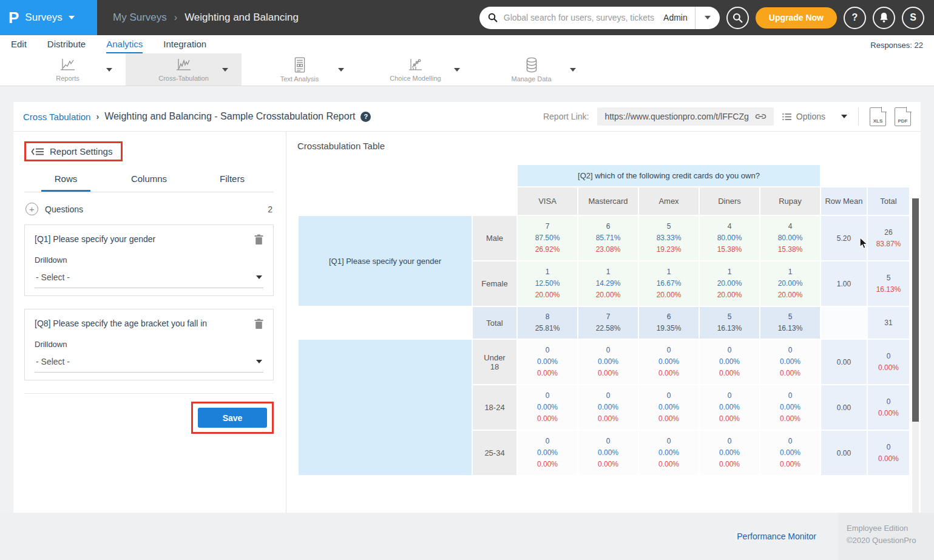 This screenshot has width=934, height=560. Describe the element at coordinates (198, 18) in the screenshot. I see `breadcrumb: My Surveys › Weighting and Balancing` at that location.